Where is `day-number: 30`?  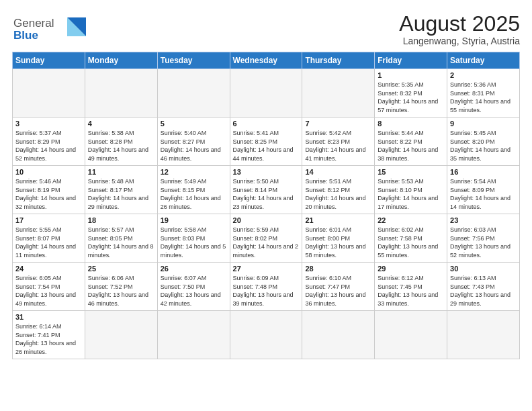 day-number: 30 is located at coordinates (484, 269).